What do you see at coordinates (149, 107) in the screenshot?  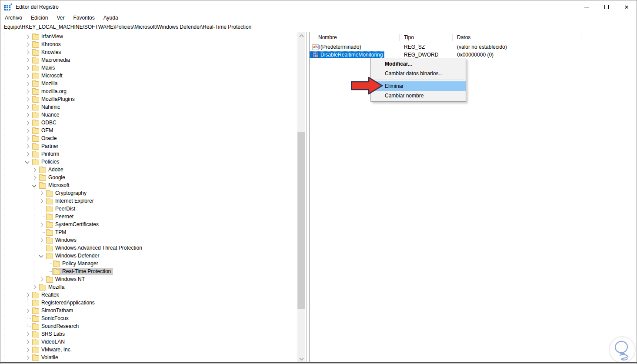 I see `tree-item: Nahimic` at bounding box center [149, 107].